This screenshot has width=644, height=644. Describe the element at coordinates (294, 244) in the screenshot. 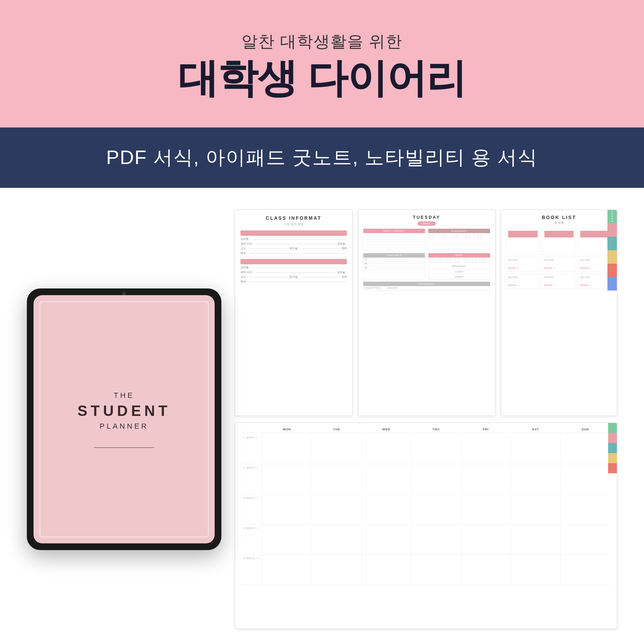

I see `class-time-row: 강의 시간 : 강의실 :` at that location.